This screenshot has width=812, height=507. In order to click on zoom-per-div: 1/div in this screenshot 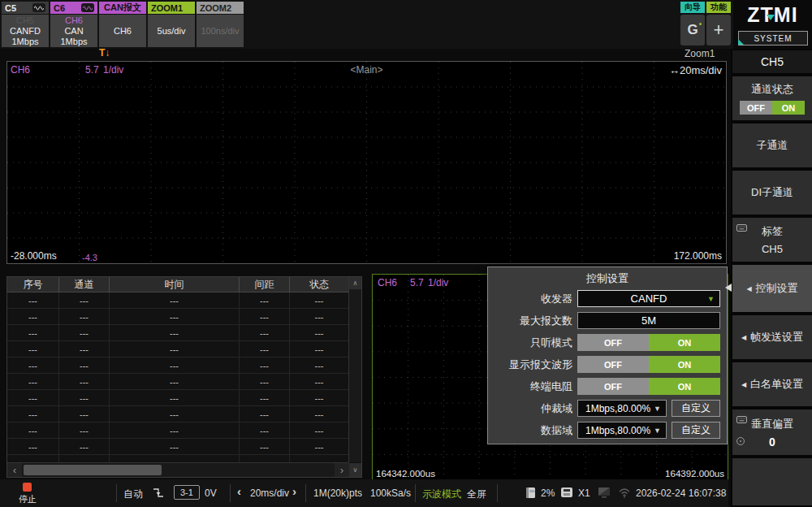, I will do `click(438, 283)`.